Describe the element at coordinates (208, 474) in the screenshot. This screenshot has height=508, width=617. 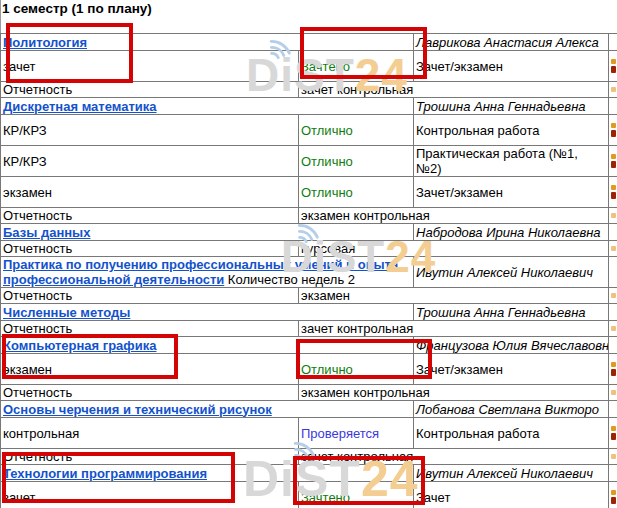
I see `subject-cell: Технологии программирования` at that location.